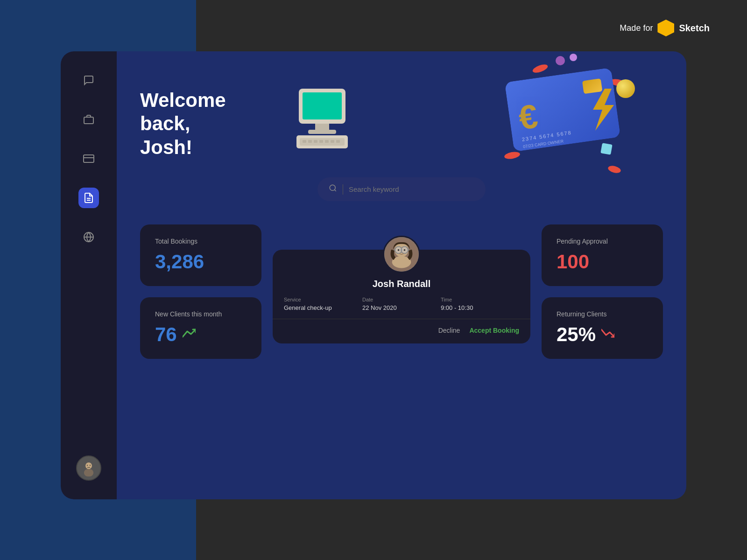 This screenshot has width=747, height=560. Describe the element at coordinates (166, 335) in the screenshot. I see `new-clients-value: 76` at that location.